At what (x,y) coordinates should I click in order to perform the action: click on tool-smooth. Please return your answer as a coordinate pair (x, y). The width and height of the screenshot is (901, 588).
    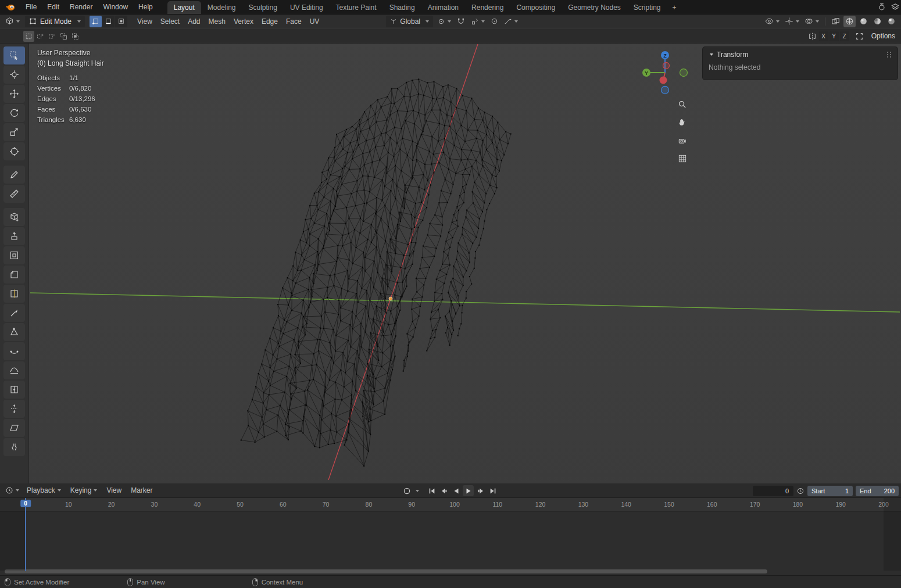
    Looking at the image, I should click on (14, 371).